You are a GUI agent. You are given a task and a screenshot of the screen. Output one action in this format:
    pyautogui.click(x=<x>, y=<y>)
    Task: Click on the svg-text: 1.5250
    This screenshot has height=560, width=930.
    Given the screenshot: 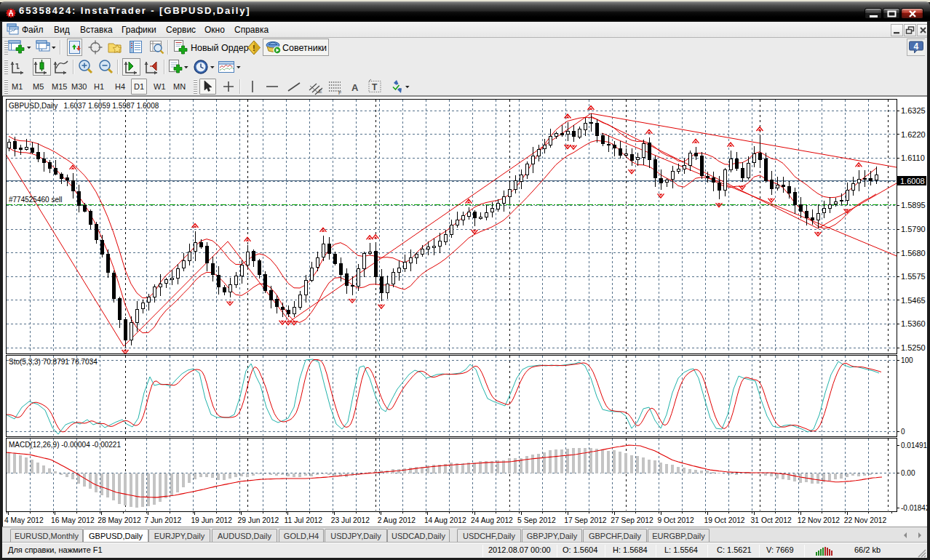 What is the action you would take?
    pyautogui.click(x=913, y=348)
    